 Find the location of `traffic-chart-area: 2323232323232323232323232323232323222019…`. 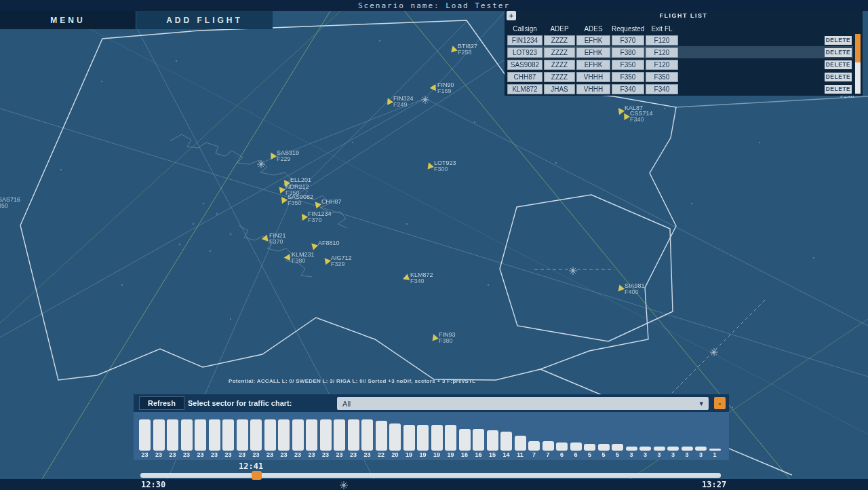

traffic-chart-area: 2323232323232323232323232323232323222019… is located at coordinates (431, 436).